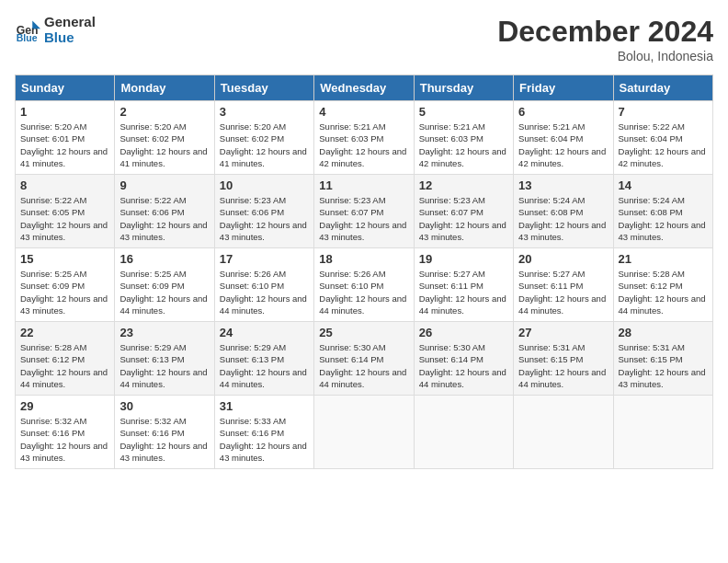  I want to click on day-number: 26, so click(463, 333).